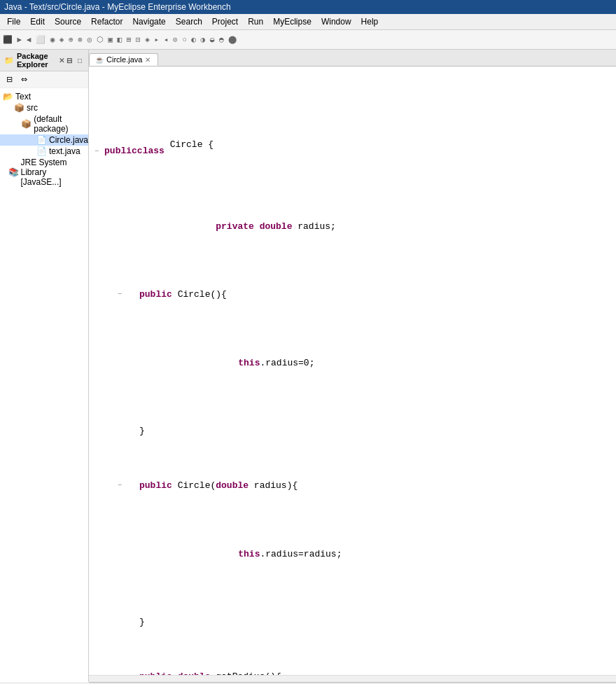  Describe the element at coordinates (148, 60) in the screenshot. I see `tab-close-icon: ✕` at that location.